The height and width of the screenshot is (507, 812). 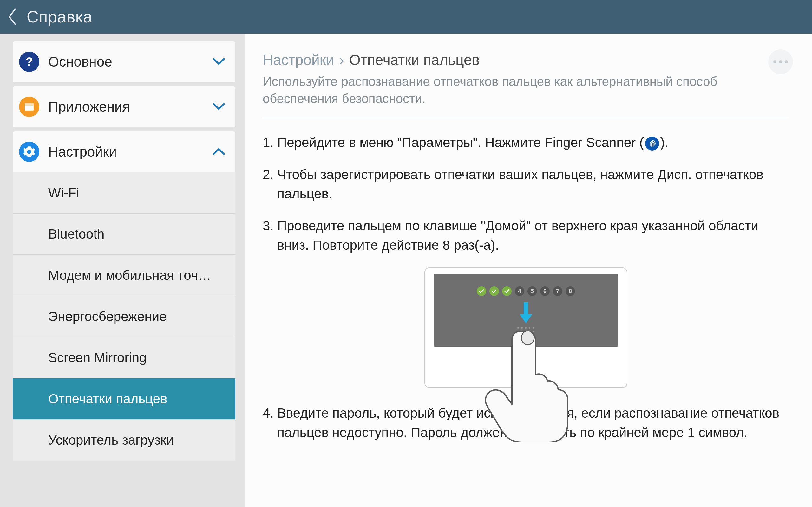 What do you see at coordinates (219, 152) in the screenshot?
I see `chevron-up-icon` at bounding box center [219, 152].